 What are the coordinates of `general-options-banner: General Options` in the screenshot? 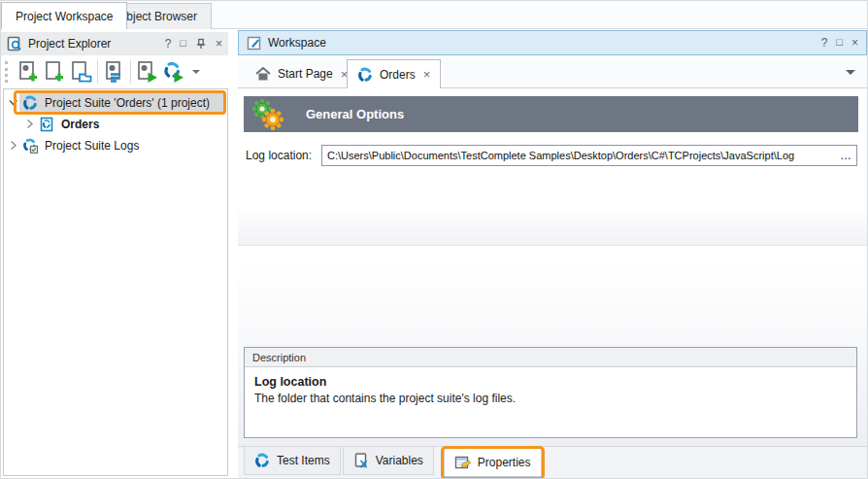 It's located at (551, 115).